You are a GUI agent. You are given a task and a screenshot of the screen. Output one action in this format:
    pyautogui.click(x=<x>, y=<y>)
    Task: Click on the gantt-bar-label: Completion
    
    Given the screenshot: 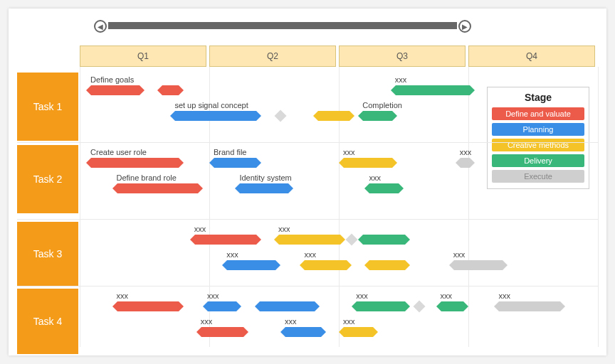 What is the action you would take?
    pyautogui.click(x=382, y=105)
    